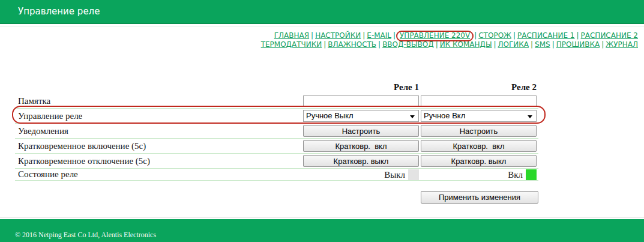  Describe the element at coordinates (277, 131) in the screenshot. I see `table-row-notifications: Уведомления Настроить Настроить` at that location.